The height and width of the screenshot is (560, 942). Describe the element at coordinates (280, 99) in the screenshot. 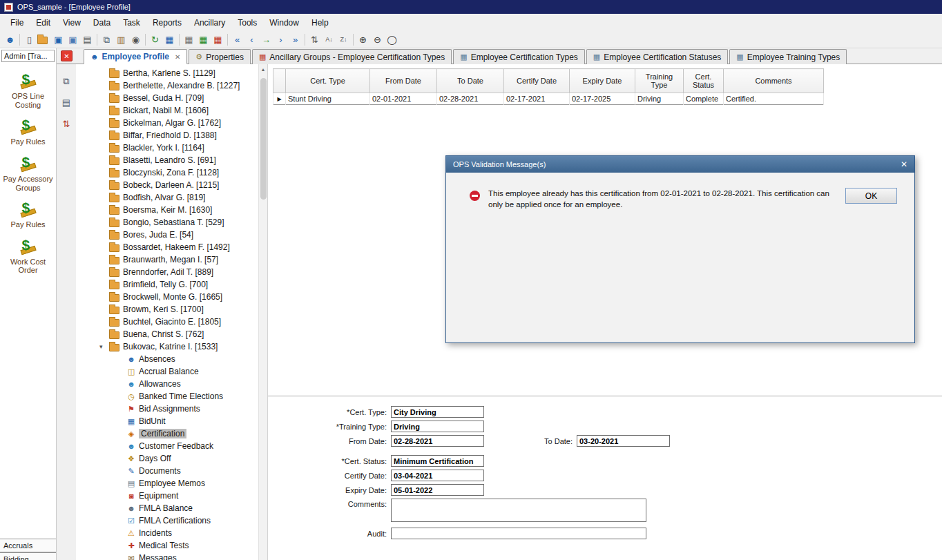

I see `row-selector-icon: ▶` at that location.